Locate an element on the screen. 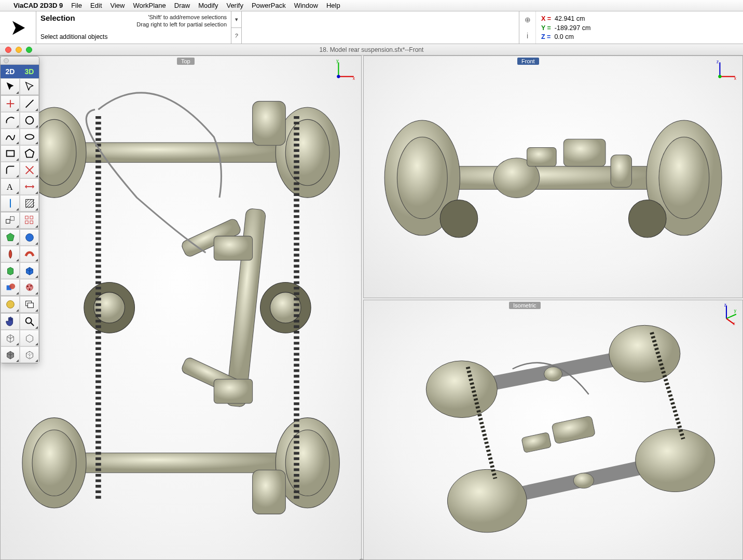 The height and width of the screenshot is (560, 743). menu-window: Window is located at coordinates (306, 5).